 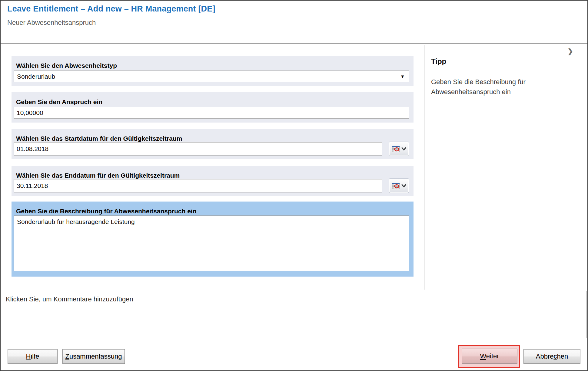 I want to click on help-button-label-post: ilfe, so click(x=35, y=356).